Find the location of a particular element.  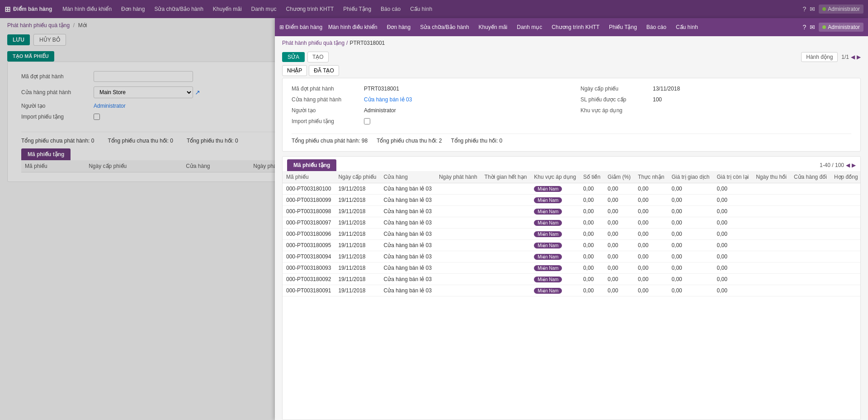

popup-nav-man-hinh: Màn hình điều khiển is located at coordinates (353, 27).